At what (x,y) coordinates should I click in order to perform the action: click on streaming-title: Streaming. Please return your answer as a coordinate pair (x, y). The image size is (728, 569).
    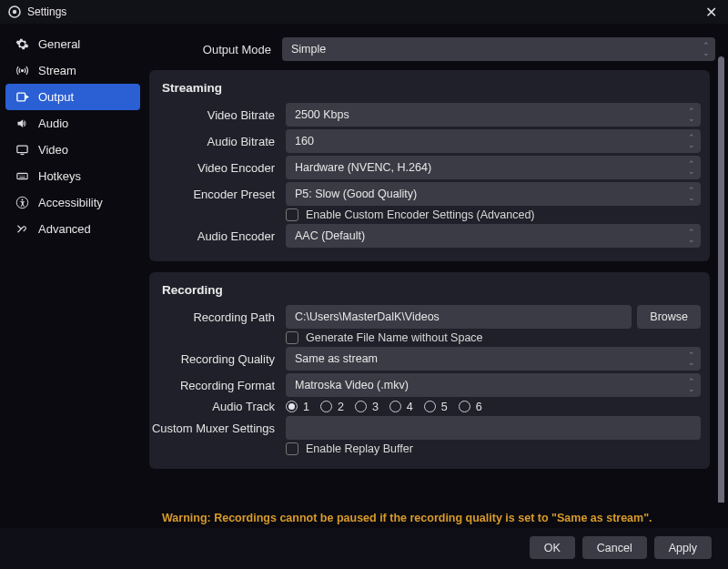
    Looking at the image, I should click on (425, 89).